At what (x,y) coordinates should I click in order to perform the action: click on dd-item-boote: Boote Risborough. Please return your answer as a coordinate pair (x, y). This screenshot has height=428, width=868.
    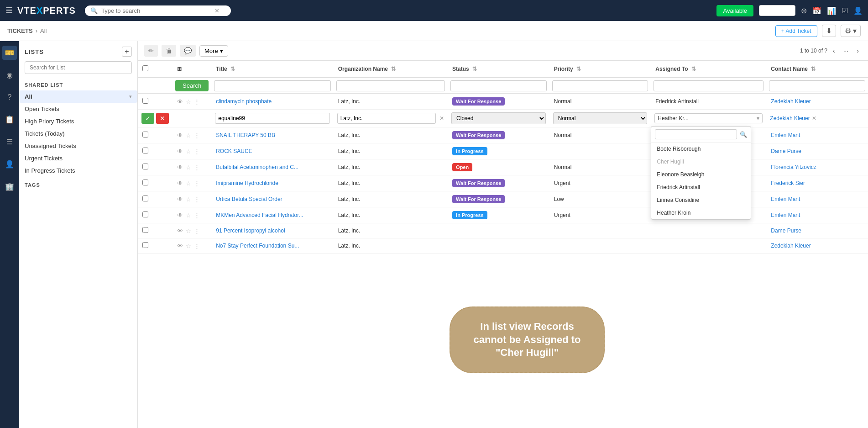
    Looking at the image, I should click on (701, 149).